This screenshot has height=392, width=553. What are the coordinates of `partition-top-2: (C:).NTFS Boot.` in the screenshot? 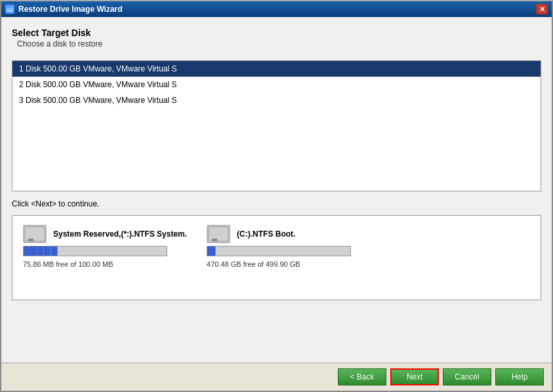 It's located at (279, 234).